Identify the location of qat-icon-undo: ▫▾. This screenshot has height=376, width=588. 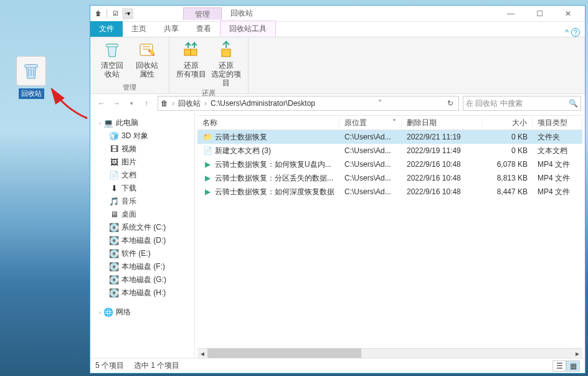
(128, 14).